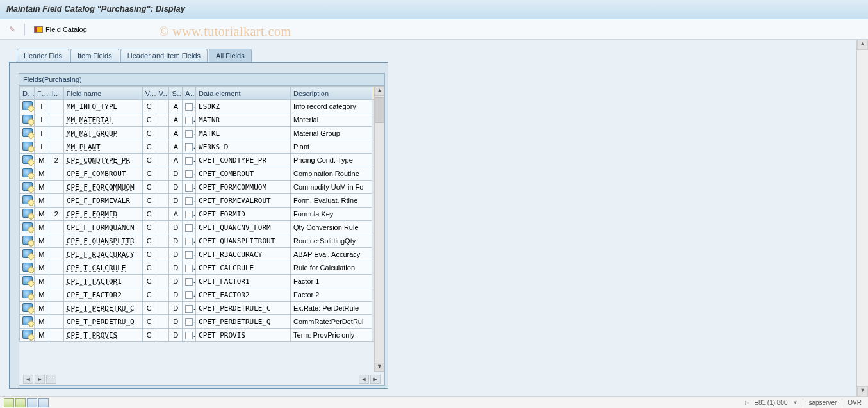 This screenshot has width=868, height=408. What do you see at coordinates (243, 228) in the screenshot?
I see `cell-data-element: CPET_QUANCNV_FORM` at bounding box center [243, 228].